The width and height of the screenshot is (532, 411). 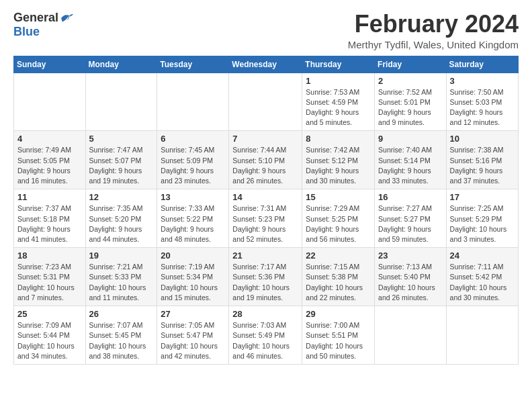 What do you see at coordinates (193, 160) in the screenshot?
I see `calendar-cell: 6Sunrise: 7:45 AM Sunset: 5:09 PM Daylig…` at bounding box center [193, 160].